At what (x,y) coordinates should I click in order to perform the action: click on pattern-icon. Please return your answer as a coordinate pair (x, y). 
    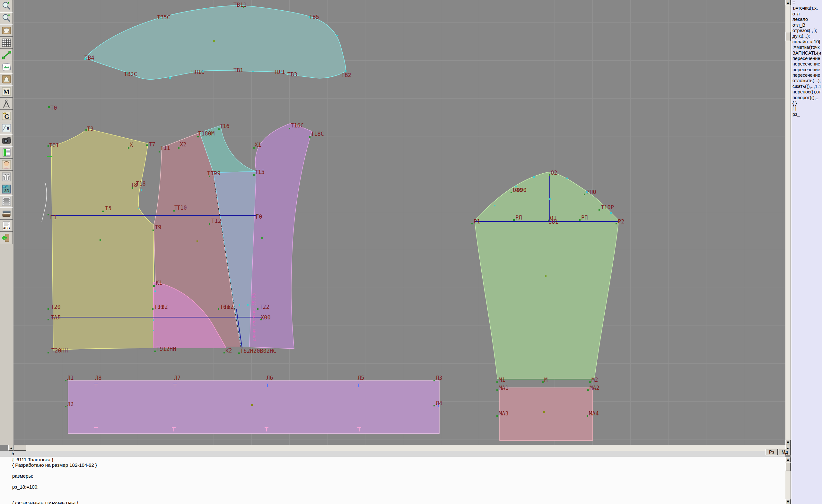
    Looking at the image, I should click on (7, 79).